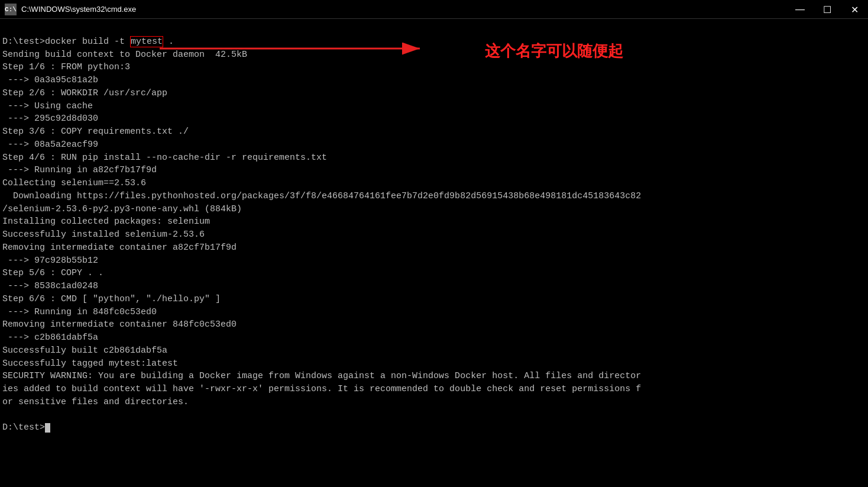  I want to click on terminal-line-13: Downloading https://files.pythonhosted.o…, so click(434, 196).